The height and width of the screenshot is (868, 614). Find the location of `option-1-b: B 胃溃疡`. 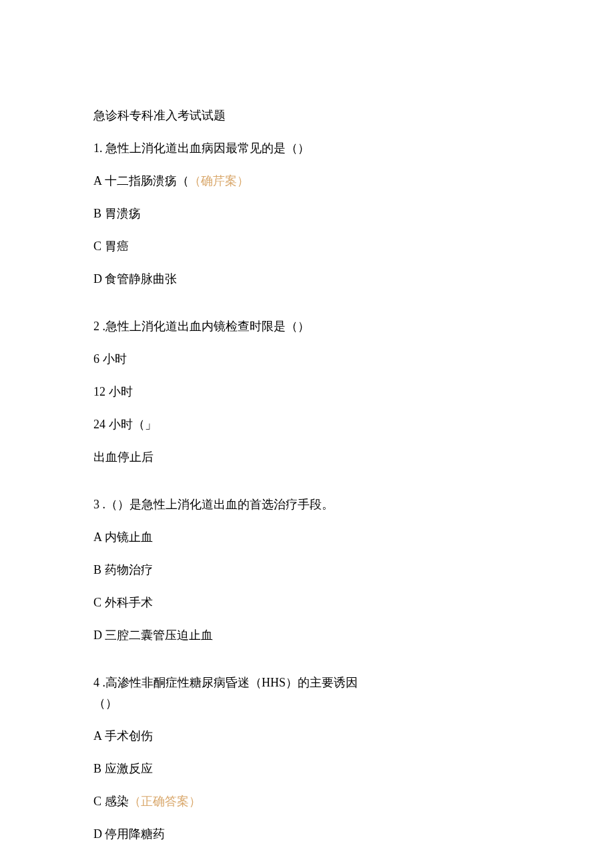

option-1-b: B 胃溃疡 is located at coordinates (307, 213).